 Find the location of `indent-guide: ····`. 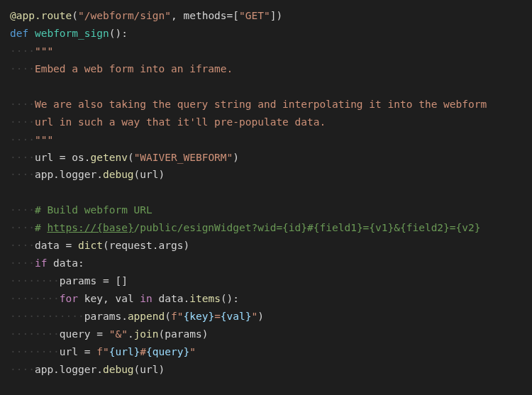

indent-guide: ···· is located at coordinates (23, 51).